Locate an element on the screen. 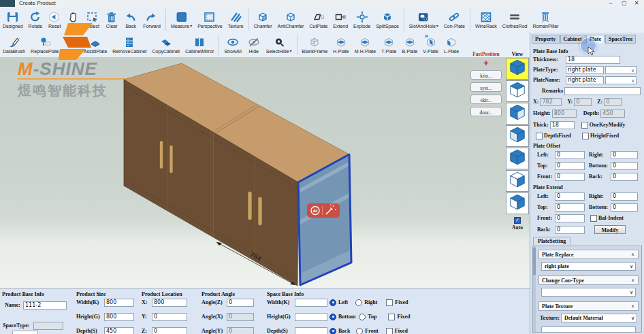 This screenshot has height=334, width=644. fastposition-button-kito: kito... is located at coordinates (486, 75).